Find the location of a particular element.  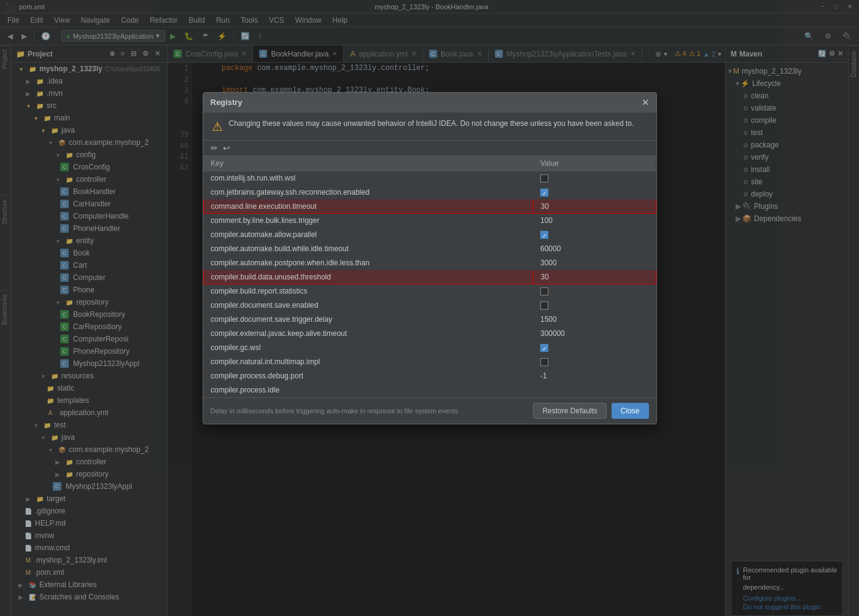

table-row: com.intellij.sh.run.with.wsl is located at coordinates (430, 178).